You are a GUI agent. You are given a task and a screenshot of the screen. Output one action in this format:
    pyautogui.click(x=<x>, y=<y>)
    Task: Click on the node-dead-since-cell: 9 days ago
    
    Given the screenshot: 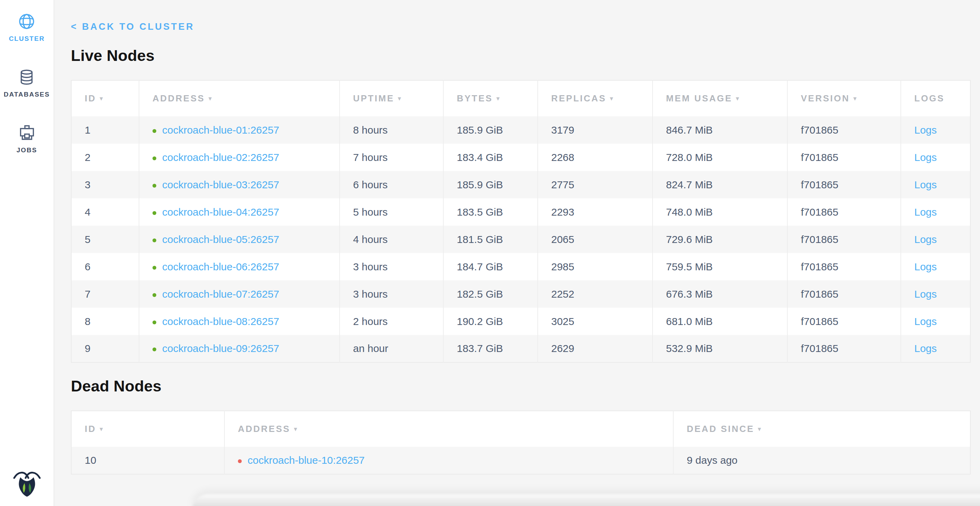 What is the action you would take?
    pyautogui.click(x=822, y=461)
    